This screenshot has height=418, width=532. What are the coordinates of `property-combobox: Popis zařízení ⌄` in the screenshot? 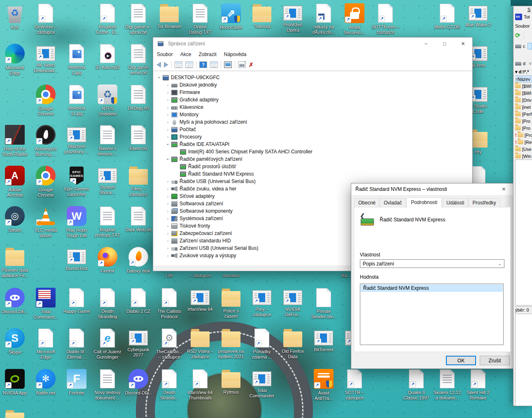 It's located at (432, 264).